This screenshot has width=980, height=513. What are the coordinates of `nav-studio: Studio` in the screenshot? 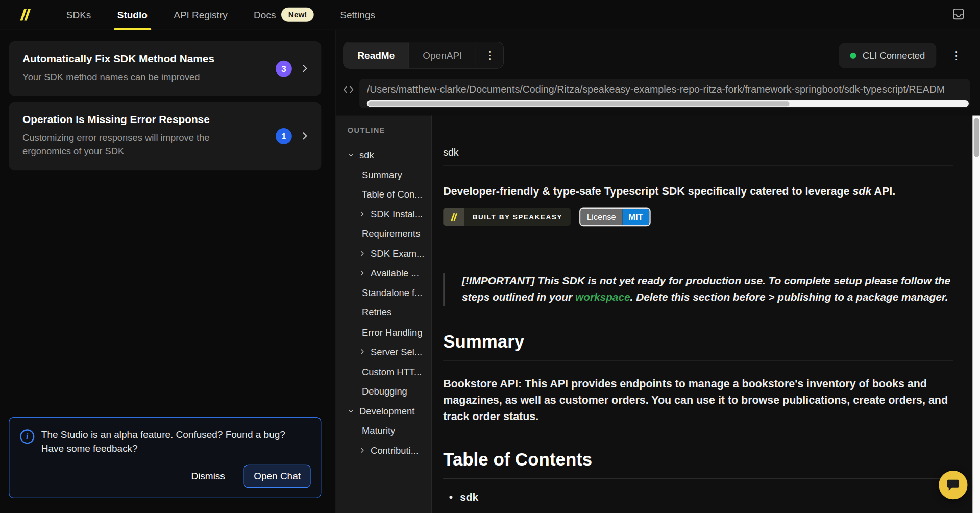 It's located at (132, 15).